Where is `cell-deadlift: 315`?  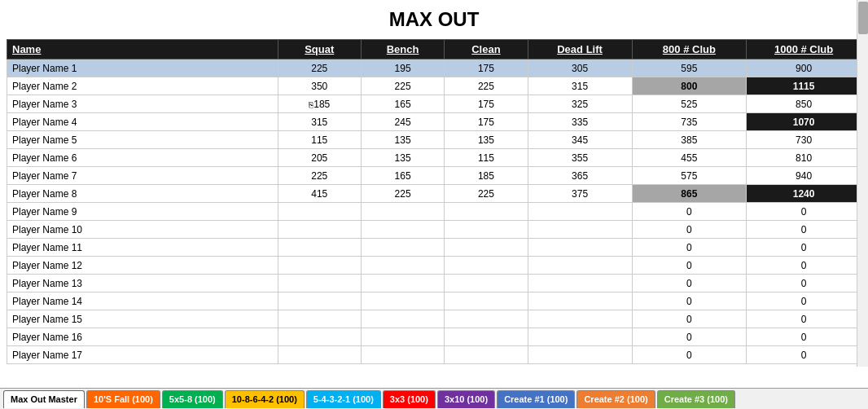 cell-deadlift: 315 is located at coordinates (580, 86).